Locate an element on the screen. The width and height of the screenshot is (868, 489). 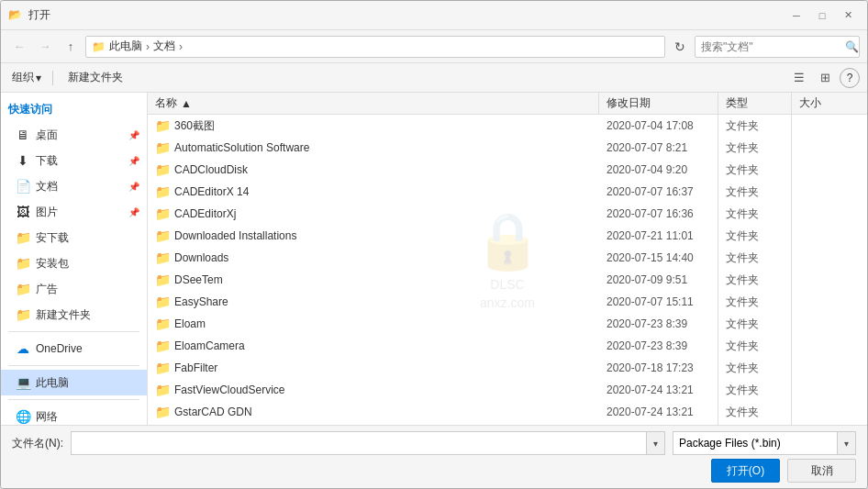
file-name-cell: 📁 FastViewCloudService is located at coordinates (373, 390).